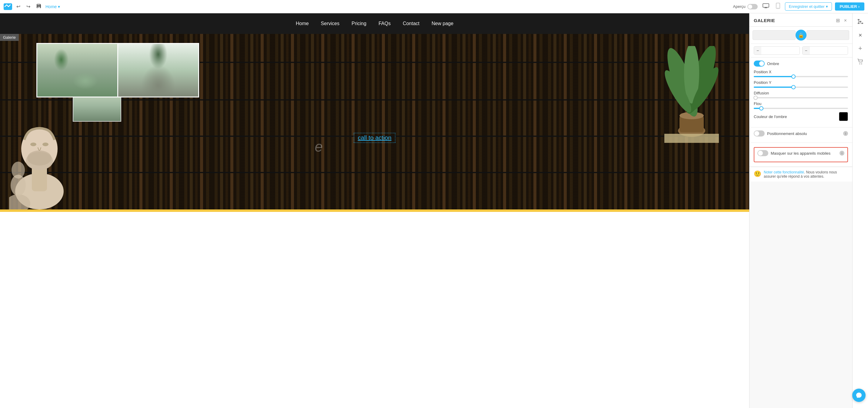 This screenshot has width=868, height=408. Describe the element at coordinates (801, 72) in the screenshot. I see `position-x-label: Position X` at that location.